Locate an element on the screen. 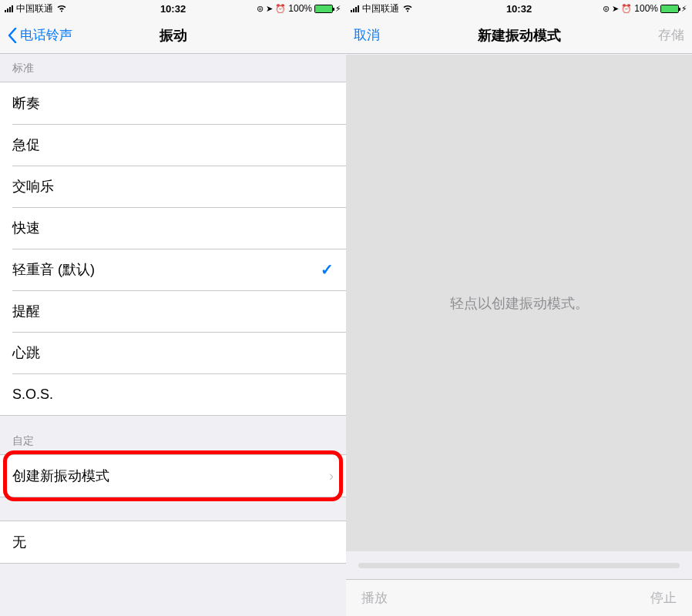 The width and height of the screenshot is (692, 616). save-button: 存储 is located at coordinates (653, 35).